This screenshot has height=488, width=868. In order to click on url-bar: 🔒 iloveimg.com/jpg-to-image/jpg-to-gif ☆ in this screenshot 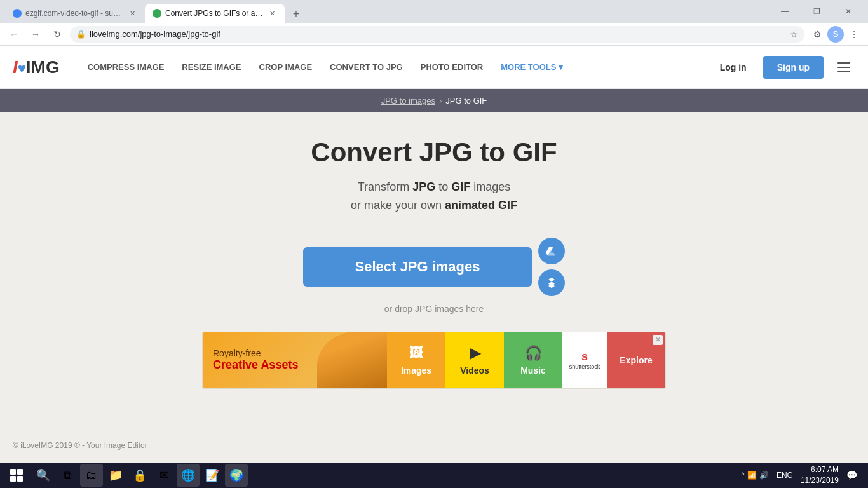, I will do `click(437, 34)`.